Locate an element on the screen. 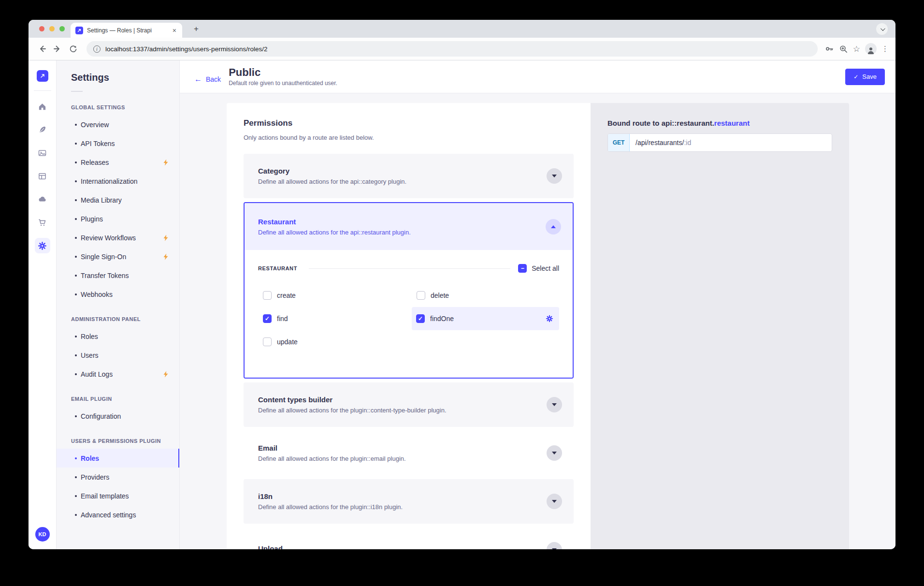 The height and width of the screenshot is (586, 924). accordion-upload: Upload is located at coordinates (409, 539).